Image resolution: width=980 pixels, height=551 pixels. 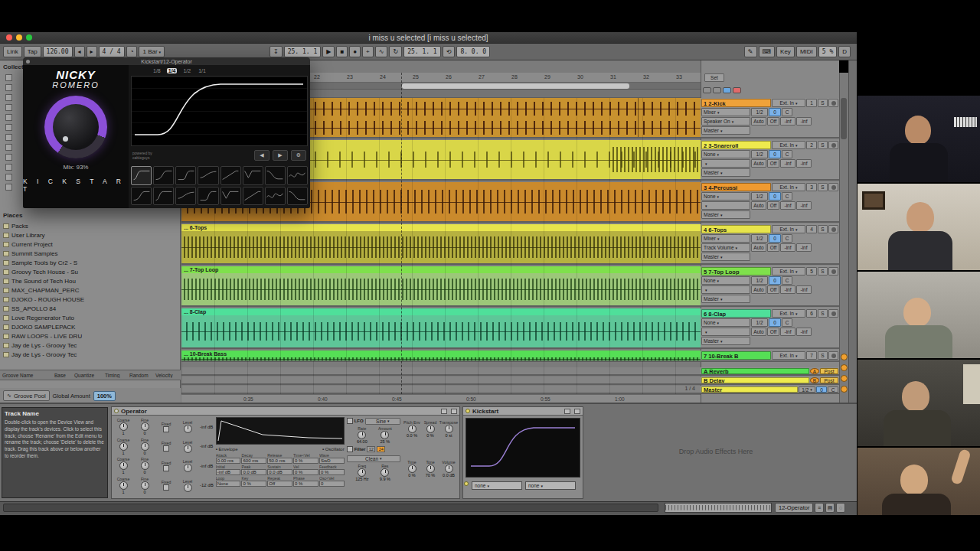 What do you see at coordinates (737, 103) in the screenshot?
I see `track-name: 1 2-Kick` at bounding box center [737, 103].